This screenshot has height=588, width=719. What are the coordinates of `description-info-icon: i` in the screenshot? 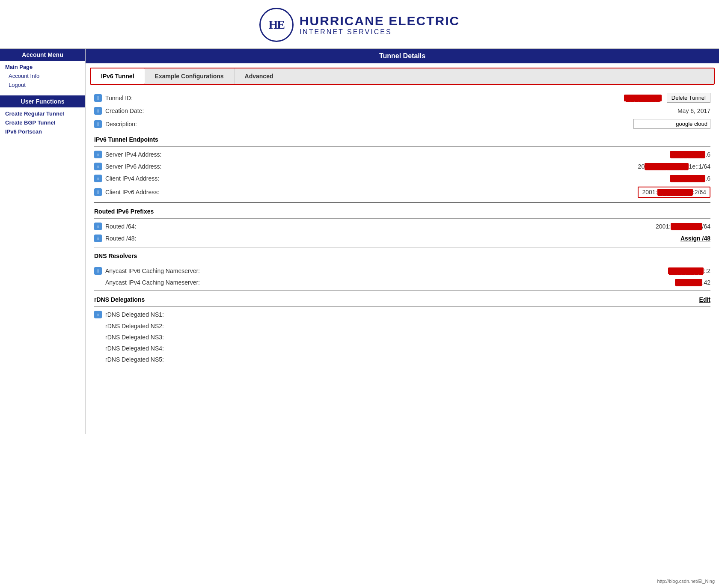 It's located at (98, 124).